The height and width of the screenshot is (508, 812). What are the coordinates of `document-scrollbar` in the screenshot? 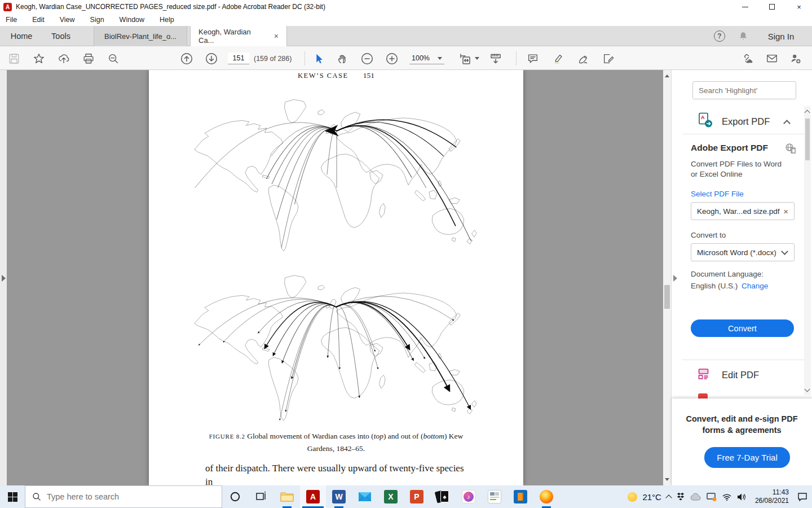 It's located at (667, 278).